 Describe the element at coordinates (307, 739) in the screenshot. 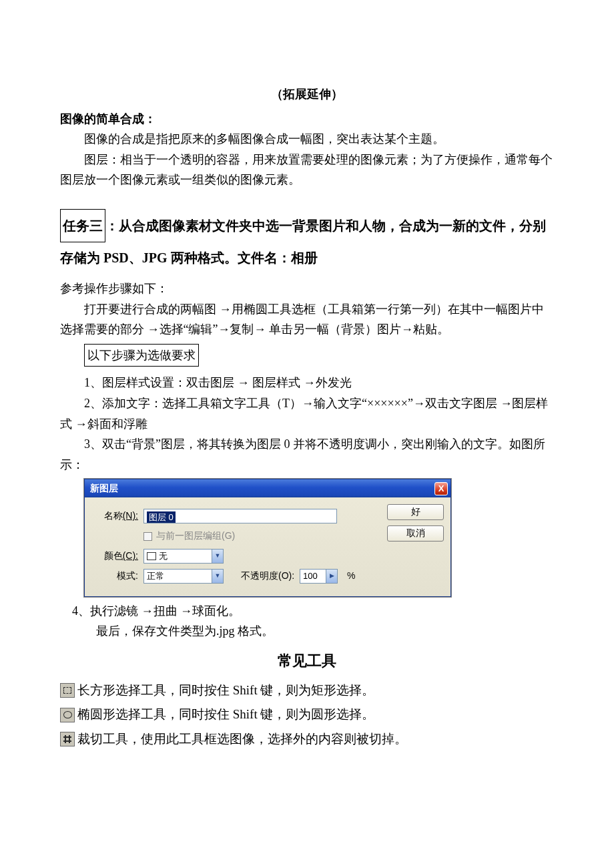

I see `tool-row-crop: 裁切工具，使用此工具框选图像，选择外的内容则被切掉。` at that location.